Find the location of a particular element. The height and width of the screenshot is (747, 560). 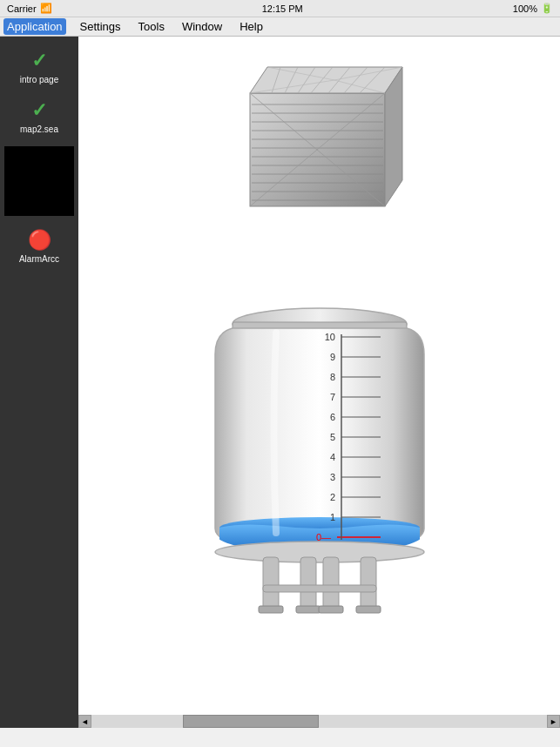

scroll-left-button: ◄ is located at coordinates (85, 721).